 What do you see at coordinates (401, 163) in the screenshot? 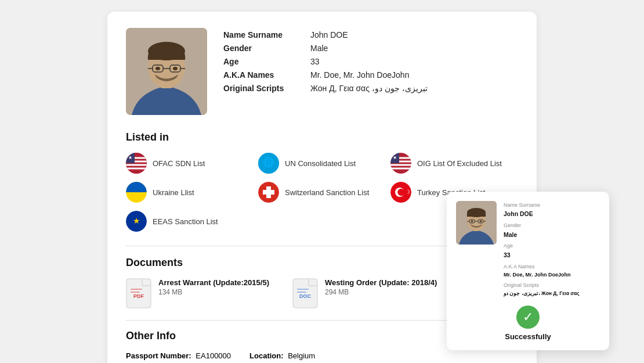
I see `us-flag-icon-2: ★` at bounding box center [401, 163].